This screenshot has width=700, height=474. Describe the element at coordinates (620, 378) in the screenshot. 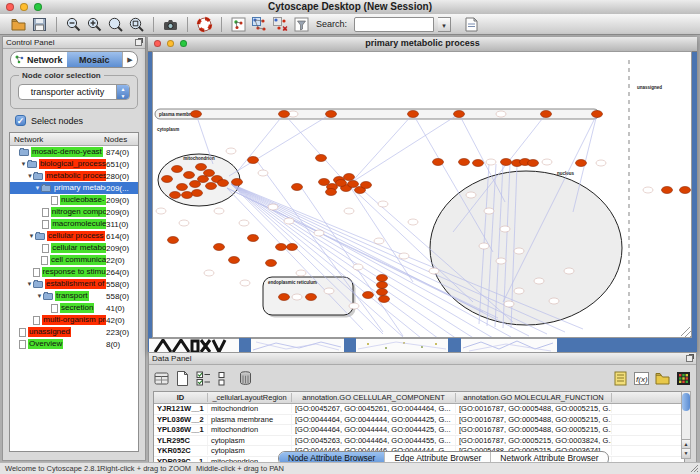

I see `annotation-pad-icon` at that location.